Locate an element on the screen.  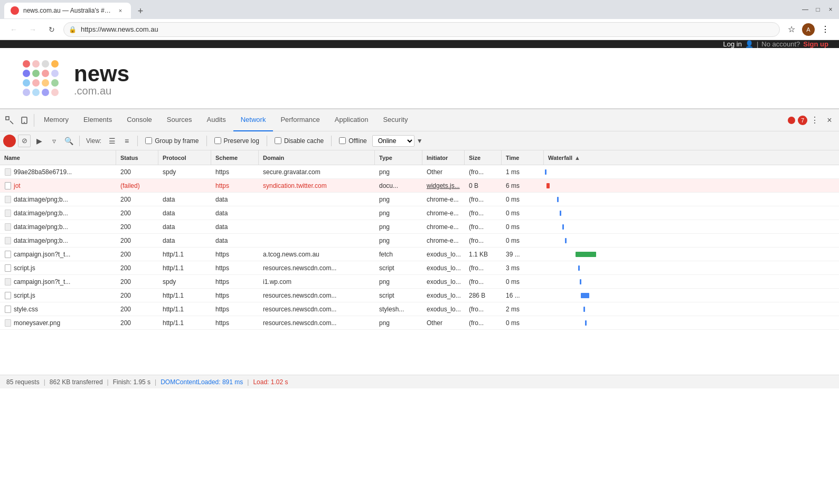
forward-button: → is located at coordinates (33, 30).